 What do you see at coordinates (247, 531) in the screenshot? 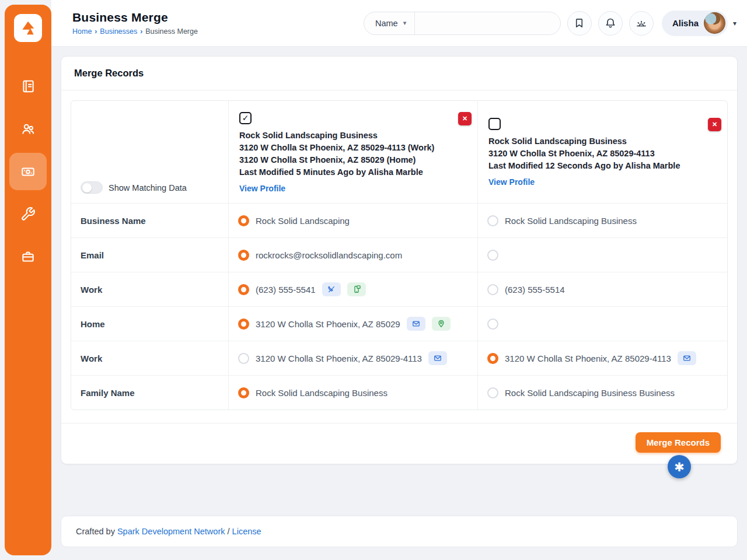
I see `license-link: License` at bounding box center [247, 531].